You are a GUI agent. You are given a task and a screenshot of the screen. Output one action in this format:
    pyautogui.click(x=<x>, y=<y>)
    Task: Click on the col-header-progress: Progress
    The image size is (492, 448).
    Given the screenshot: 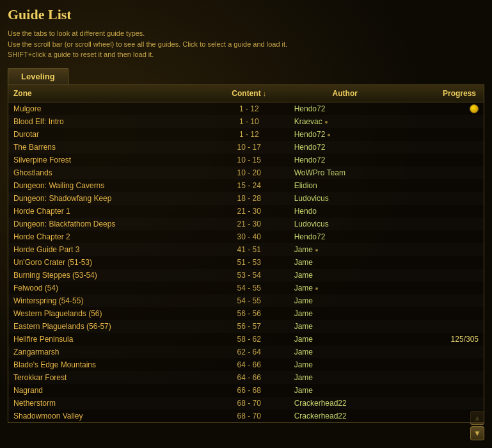 What is the action you would take?
    pyautogui.click(x=443, y=93)
    